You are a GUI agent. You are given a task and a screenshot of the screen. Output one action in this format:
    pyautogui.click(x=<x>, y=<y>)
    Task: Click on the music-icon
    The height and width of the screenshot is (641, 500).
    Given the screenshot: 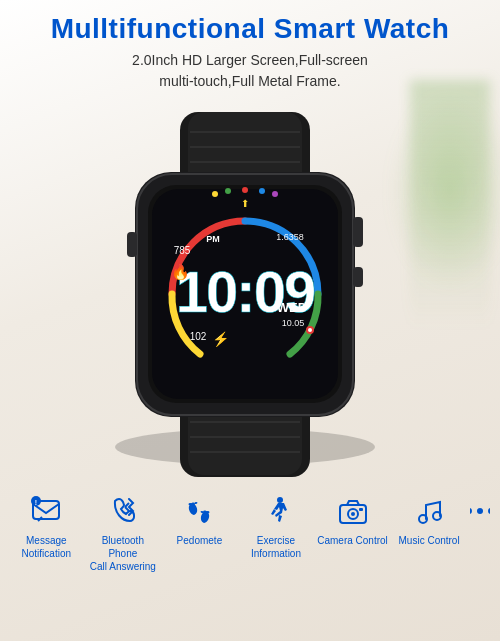 What is the action you would take?
    pyautogui.click(x=429, y=511)
    